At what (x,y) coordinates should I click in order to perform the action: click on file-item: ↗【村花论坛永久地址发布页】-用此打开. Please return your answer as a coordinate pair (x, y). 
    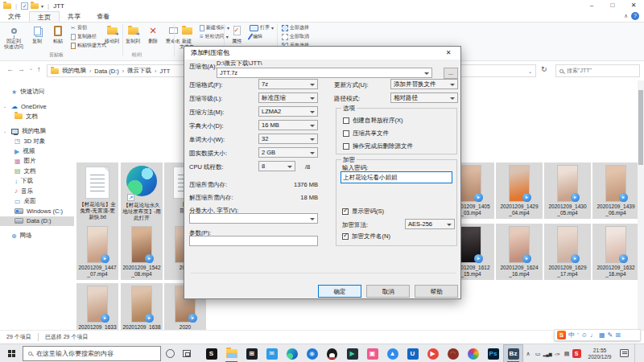
    Looking at the image, I should click on (142, 195).